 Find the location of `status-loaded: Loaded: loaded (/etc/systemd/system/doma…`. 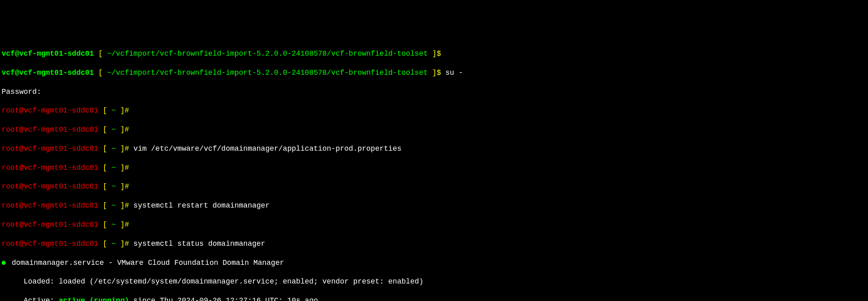

status-loaded: Loaded: loaded (/etc/systemd/system/doma… is located at coordinates (434, 282).